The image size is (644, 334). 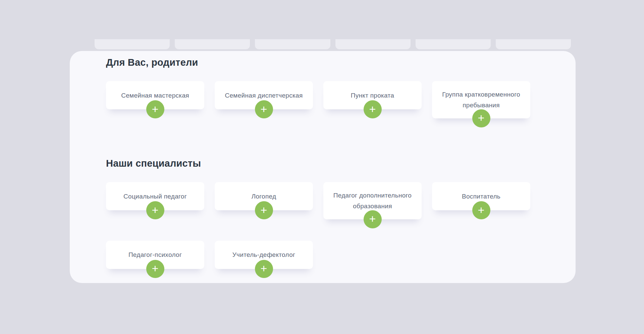 I want to click on service-card: Воспитатель +, so click(x=481, y=196).